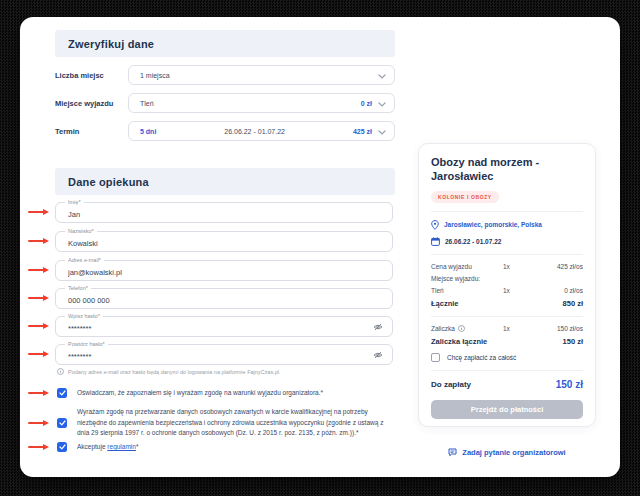 The image size is (640, 496). I want to click on consent-regulations-suffix: *, so click(138, 446).